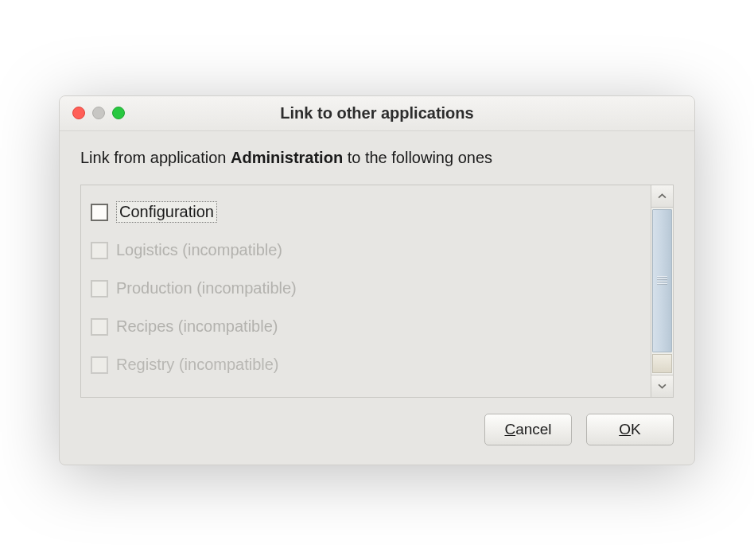 The image size is (754, 560). Describe the element at coordinates (167, 212) in the screenshot. I see `list-item-label: Configuration` at that location.